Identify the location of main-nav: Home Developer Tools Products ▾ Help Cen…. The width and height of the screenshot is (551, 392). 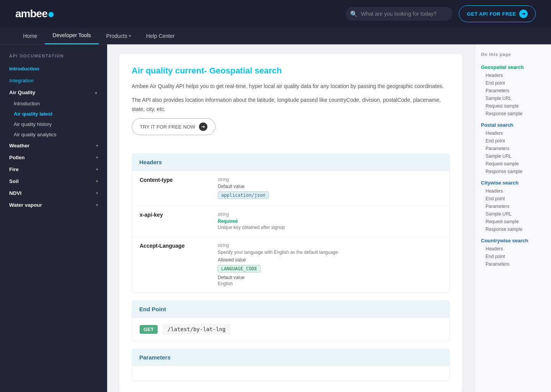
(276, 36).